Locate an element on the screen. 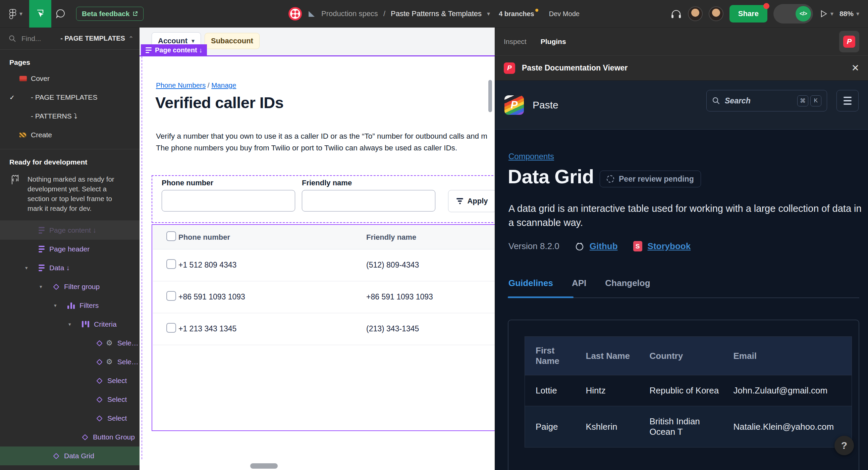 This screenshot has width=868, height=470. tab-api: API is located at coordinates (579, 283).